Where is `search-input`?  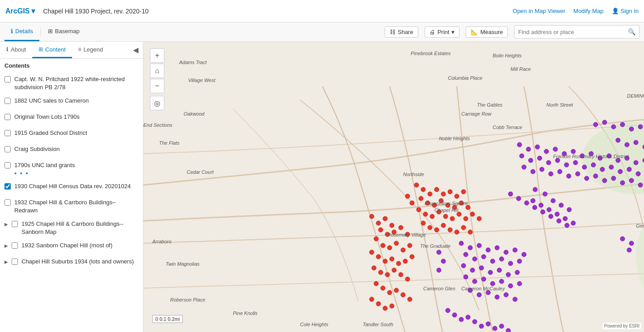 search-input is located at coordinates (573, 32).